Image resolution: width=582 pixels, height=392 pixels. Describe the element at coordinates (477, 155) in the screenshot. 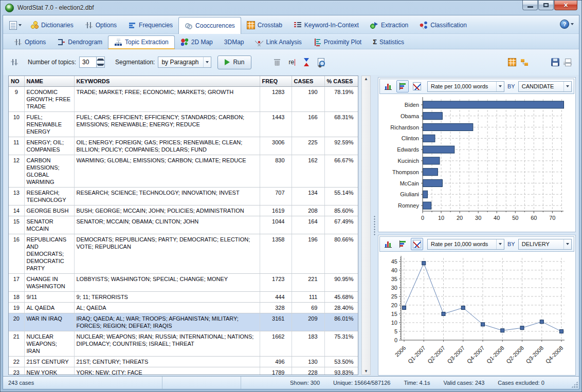

I see `bar-chart-box: Rate per 10,000 words BY CANDIDATE Biden…` at that location.